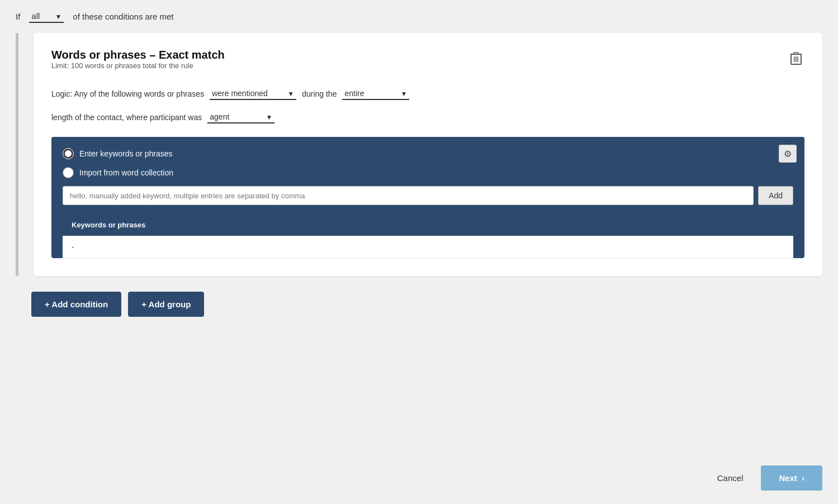 This screenshot has height=504, width=838. What do you see at coordinates (419, 304) in the screenshot?
I see `bottom-actions: + Add condition + Add group` at bounding box center [419, 304].